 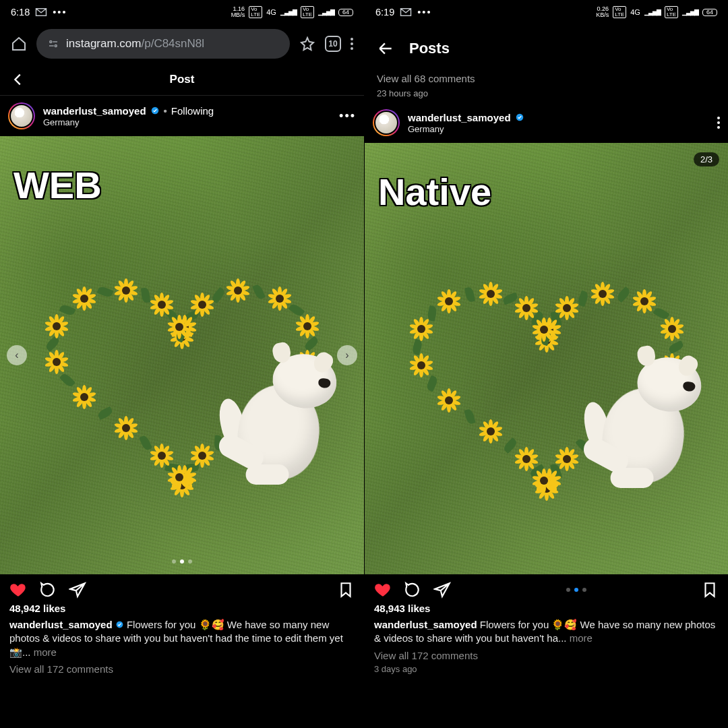 What do you see at coordinates (163, 44) in the screenshot?
I see `url-bar: instagram.com/p/C84snN8l` at bounding box center [163, 44].